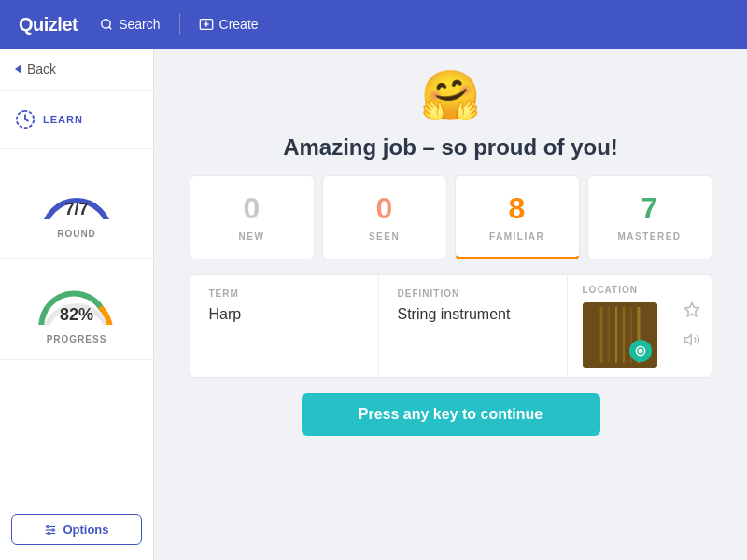  I want to click on progress-value: 82%, so click(77, 315).